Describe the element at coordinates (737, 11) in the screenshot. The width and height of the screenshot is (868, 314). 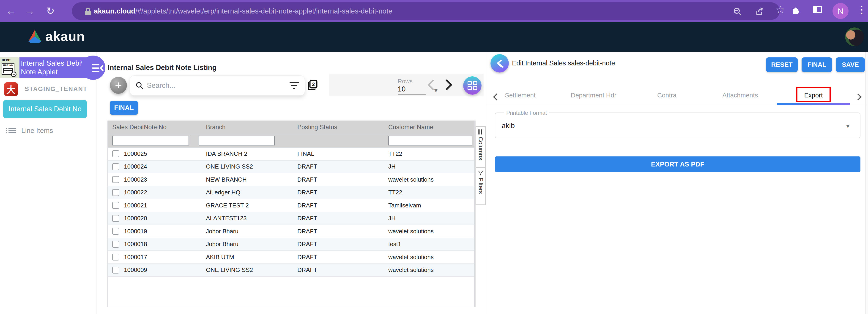
I see `zoom-out-icon` at that location.